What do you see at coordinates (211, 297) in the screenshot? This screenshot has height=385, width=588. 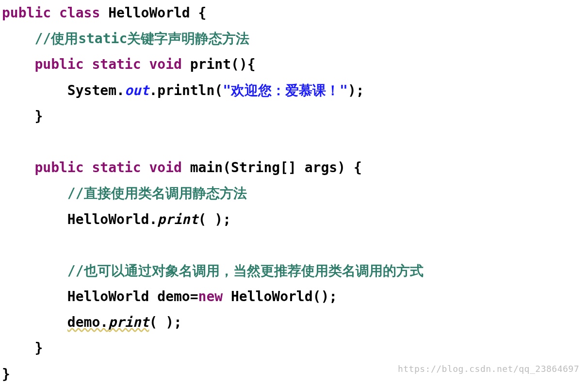 I see `keyword: new` at bounding box center [211, 297].